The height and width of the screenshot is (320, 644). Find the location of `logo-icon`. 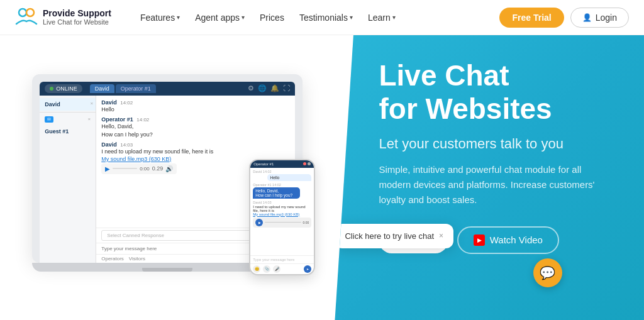

logo-icon is located at coordinates (26, 18).